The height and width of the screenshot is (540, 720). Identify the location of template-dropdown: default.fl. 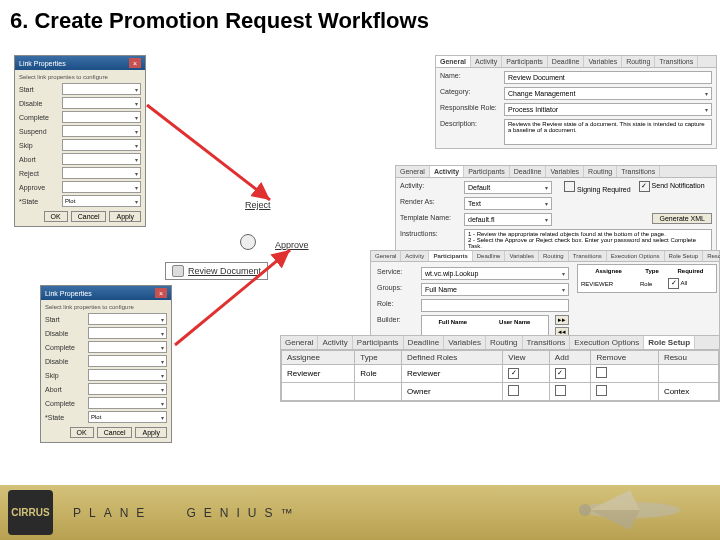
(508, 220).